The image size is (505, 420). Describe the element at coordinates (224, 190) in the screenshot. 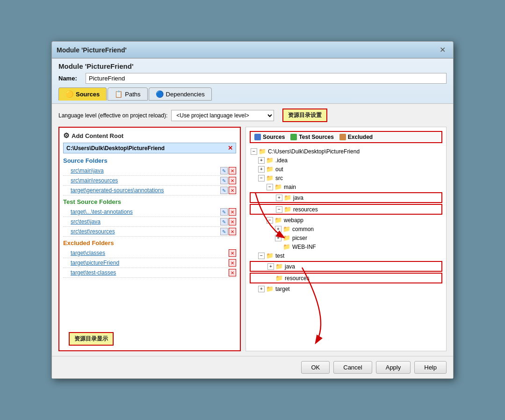

I see `source-folder-3-edit: ✎` at that location.